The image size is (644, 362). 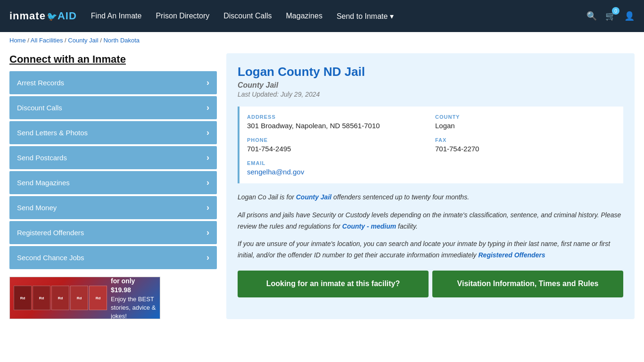 I want to click on nav-discount-calls: Discount Calls, so click(x=248, y=16).